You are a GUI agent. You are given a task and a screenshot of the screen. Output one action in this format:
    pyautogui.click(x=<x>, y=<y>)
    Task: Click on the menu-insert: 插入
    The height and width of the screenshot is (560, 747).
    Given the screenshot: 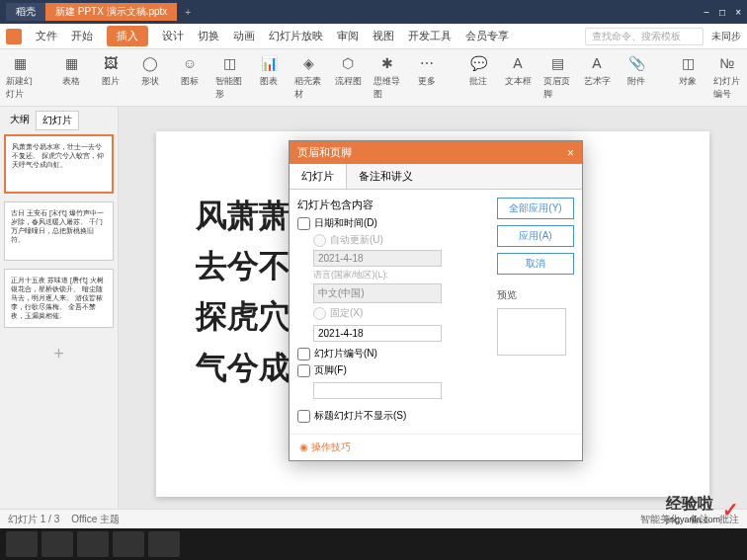 What is the action you would take?
    pyautogui.click(x=127, y=36)
    